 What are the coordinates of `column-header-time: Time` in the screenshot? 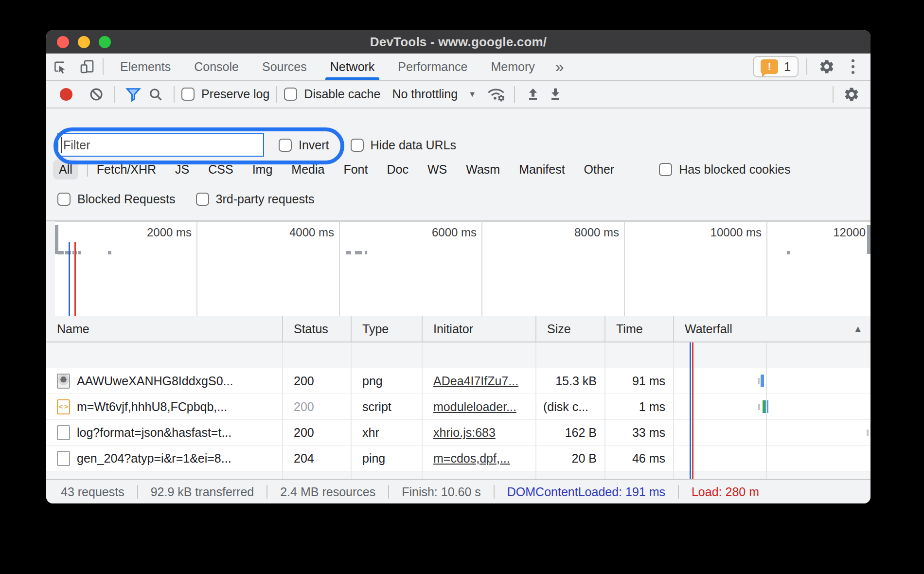 It's located at (640, 329).